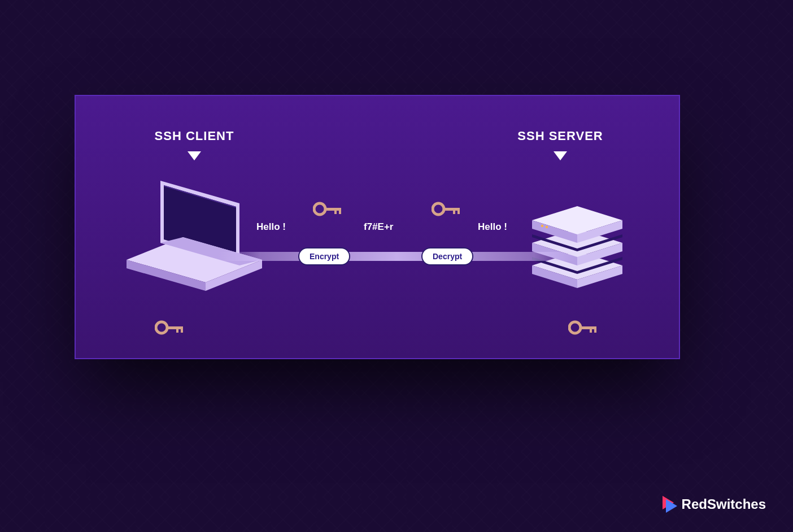 Image resolution: width=793 pixels, height=532 pixels. What do you see at coordinates (324, 256) in the screenshot?
I see `encrypt-badge: Encrypt` at bounding box center [324, 256].